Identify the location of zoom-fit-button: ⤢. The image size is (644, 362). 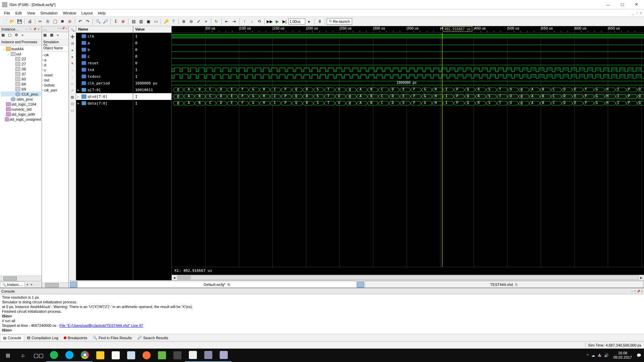
(199, 21).